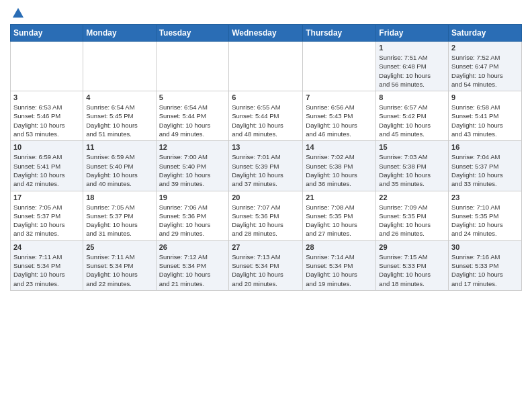 The image size is (532, 411). What do you see at coordinates (339, 247) in the screenshot?
I see `day-number: 28` at bounding box center [339, 247].